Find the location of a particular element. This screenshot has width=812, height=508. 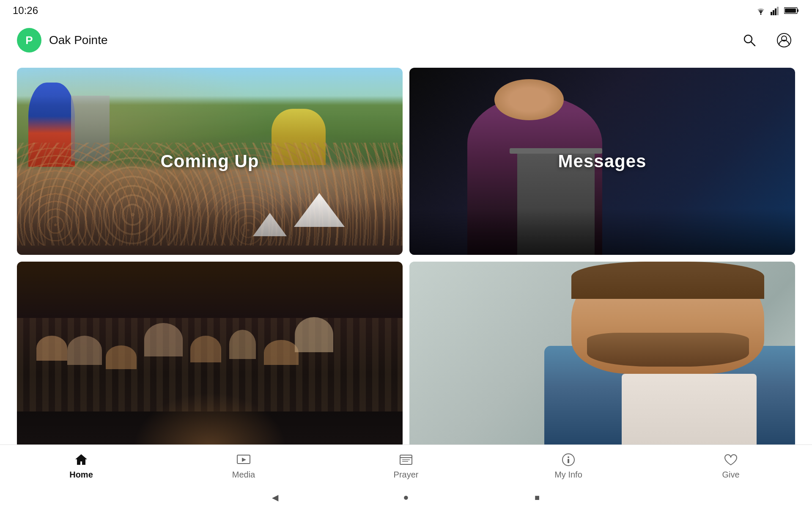

profile-icon is located at coordinates (784, 40).